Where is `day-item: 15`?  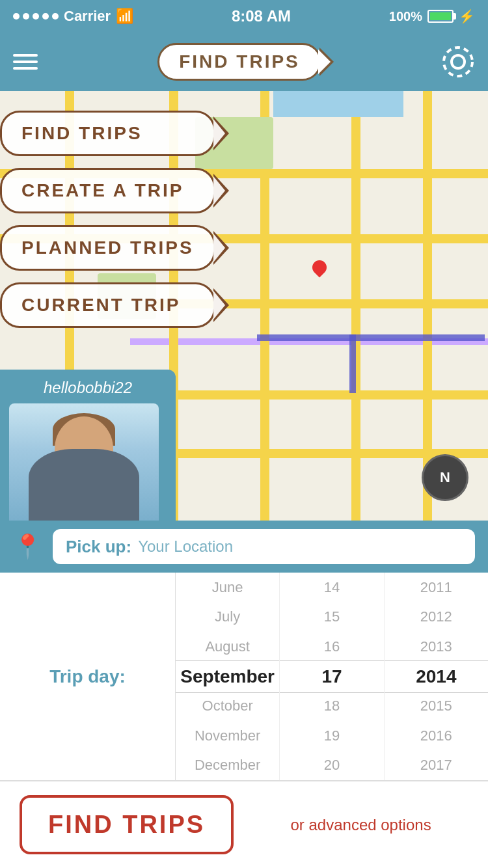 day-item: 15 is located at coordinates (332, 617).